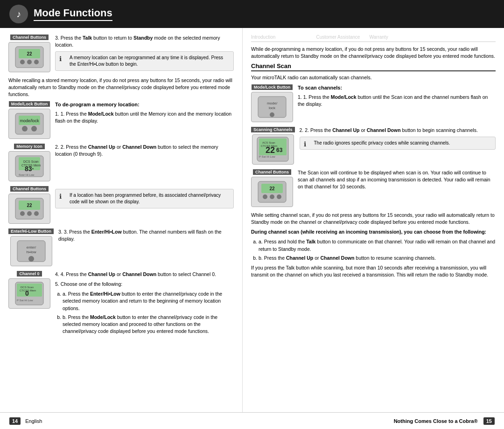  I want to click on svg-text: Svwr Hi Low, so click(27, 175).